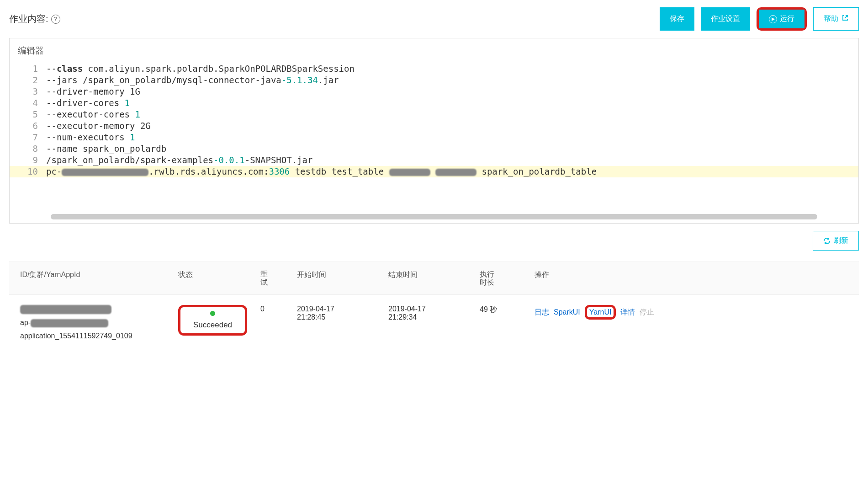  Describe the element at coordinates (28, 160) in the screenshot. I see `line-number: 9` at that location.